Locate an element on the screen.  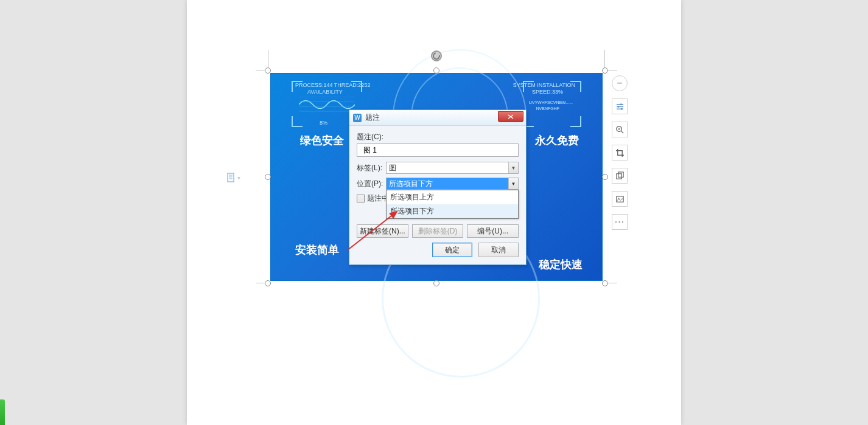
resize-handle-ne is located at coordinates (605, 71).